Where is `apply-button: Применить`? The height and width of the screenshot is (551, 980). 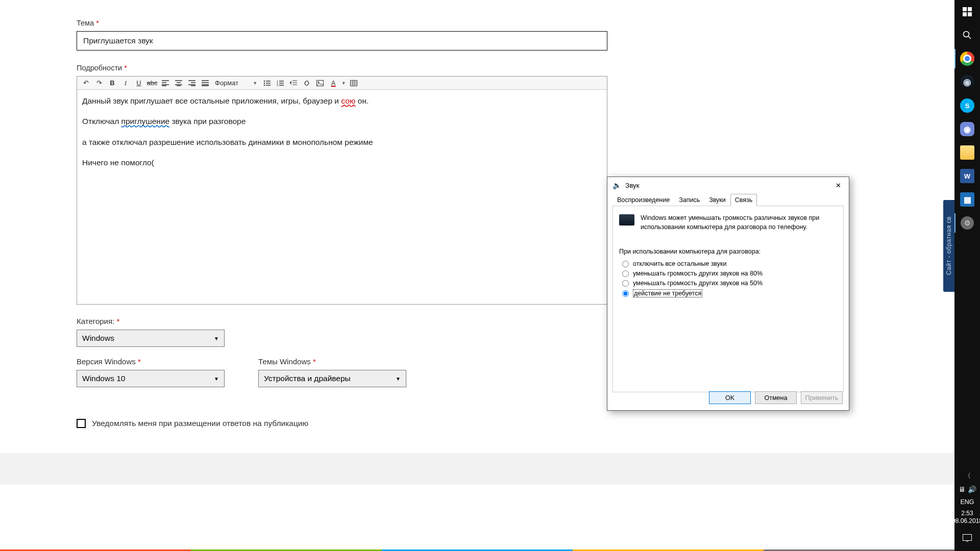 apply-button: Применить is located at coordinates (822, 398).